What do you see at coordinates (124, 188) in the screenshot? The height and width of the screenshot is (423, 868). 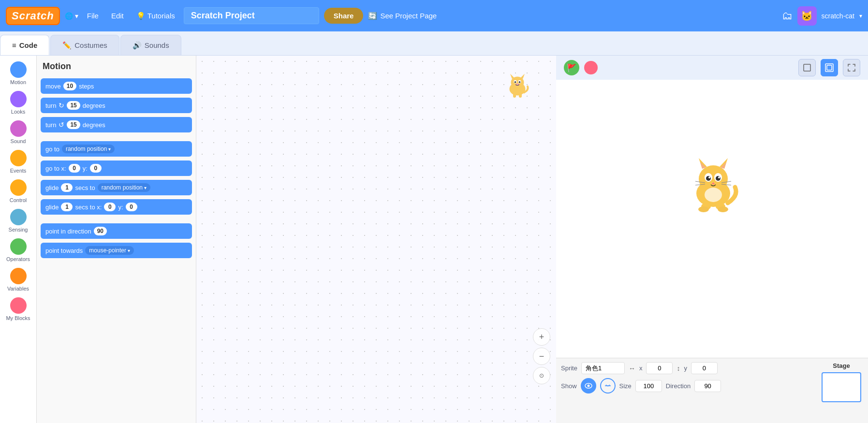 I see `block-glide-to-dropdown: random position` at bounding box center [124, 188].